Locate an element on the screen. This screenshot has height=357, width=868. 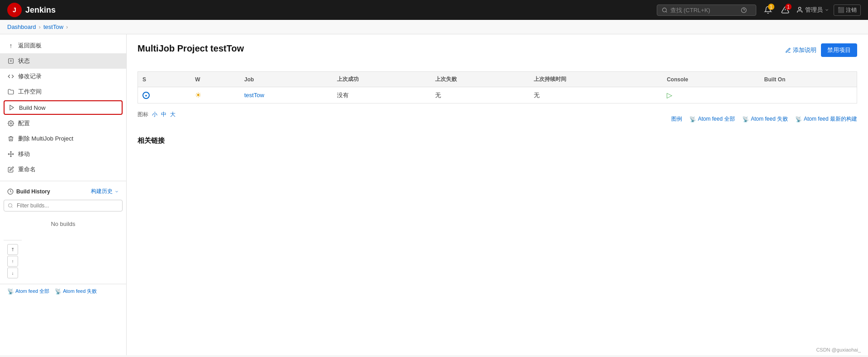
logout-button: ⬛ 注销 is located at coordinates (847, 10).